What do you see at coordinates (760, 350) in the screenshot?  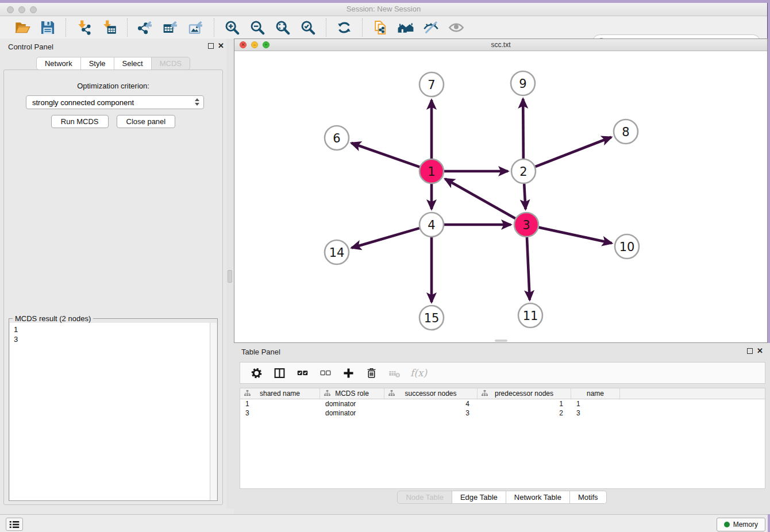 I see `table-close-icon: ✕` at bounding box center [760, 350].